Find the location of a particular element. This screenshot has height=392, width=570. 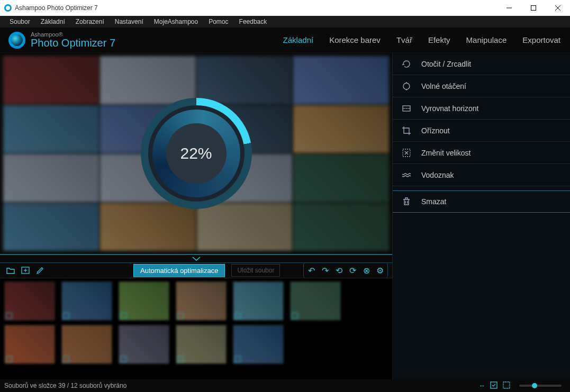

brand-row: Ashampoo® Photo Optimizer 7 Základní Kor… is located at coordinates (285, 40).